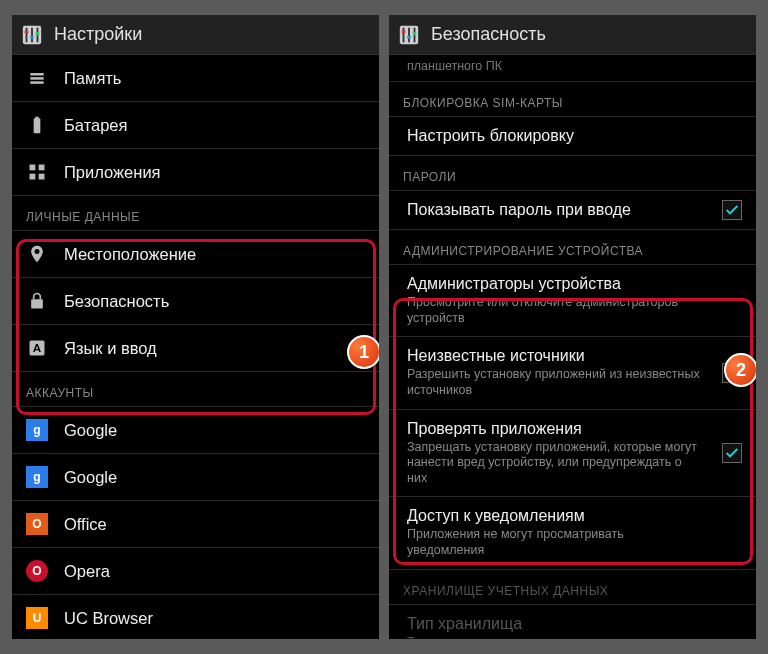  Describe the element at coordinates (572, 136) in the screenshot. I see `row-label: Настроить блокировку` at that location.